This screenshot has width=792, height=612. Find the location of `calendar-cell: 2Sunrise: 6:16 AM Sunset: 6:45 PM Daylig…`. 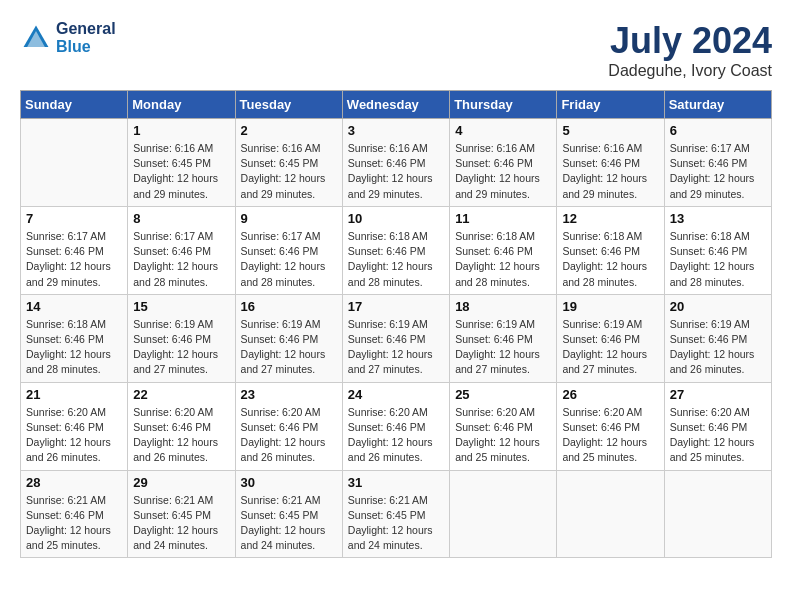

calendar-cell: 2Sunrise: 6:16 AM Sunset: 6:45 PM Daylig… is located at coordinates (288, 163).